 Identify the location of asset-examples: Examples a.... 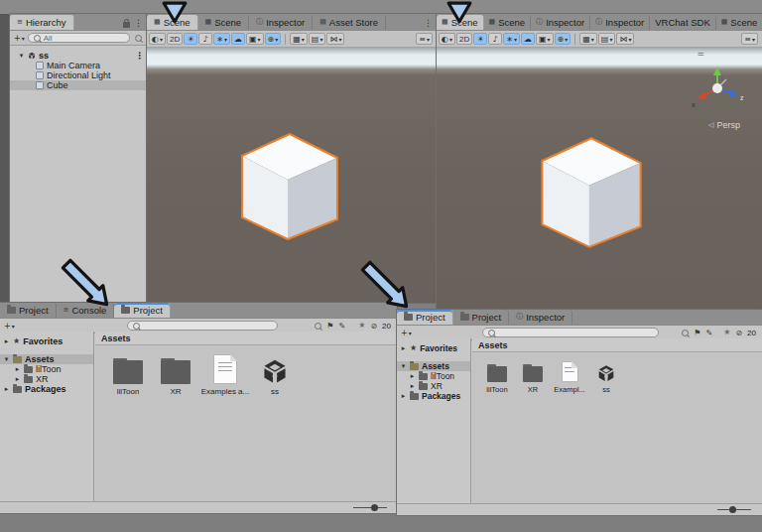
(225, 375).